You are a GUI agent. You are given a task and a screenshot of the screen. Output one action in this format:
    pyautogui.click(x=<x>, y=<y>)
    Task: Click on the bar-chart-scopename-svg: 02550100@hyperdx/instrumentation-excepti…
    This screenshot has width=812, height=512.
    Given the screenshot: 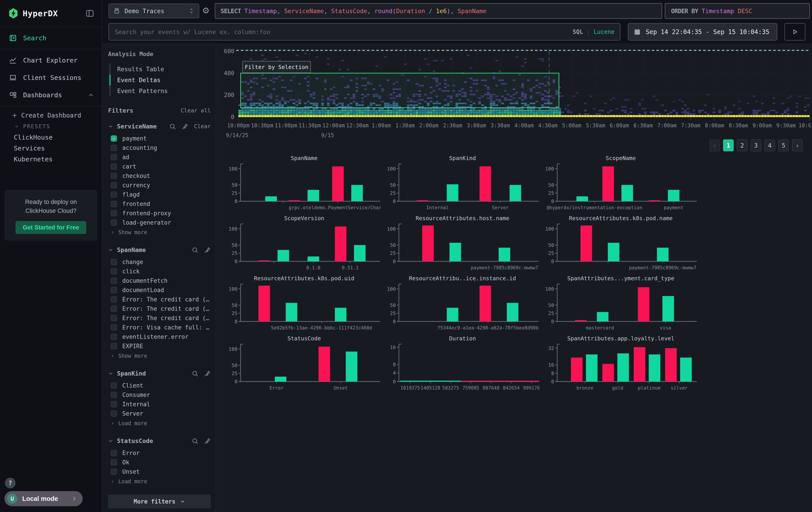 What is the action you would take?
    pyautogui.click(x=621, y=187)
    